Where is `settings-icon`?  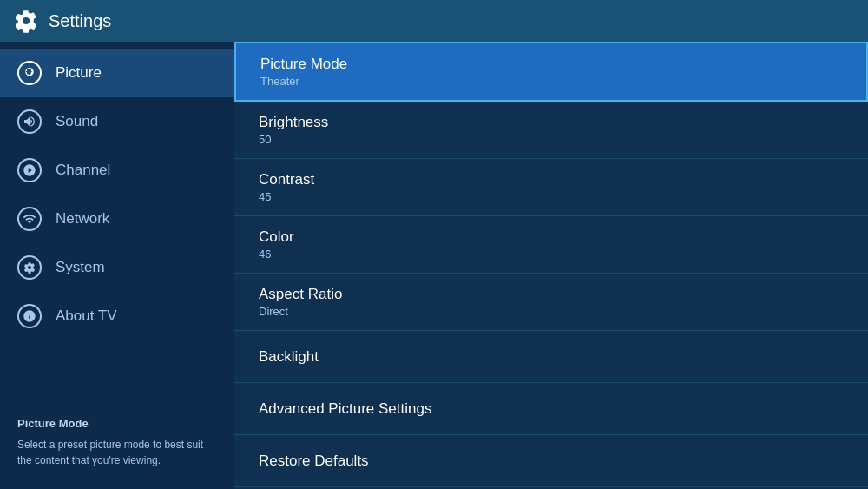 settings-icon is located at coordinates (26, 21).